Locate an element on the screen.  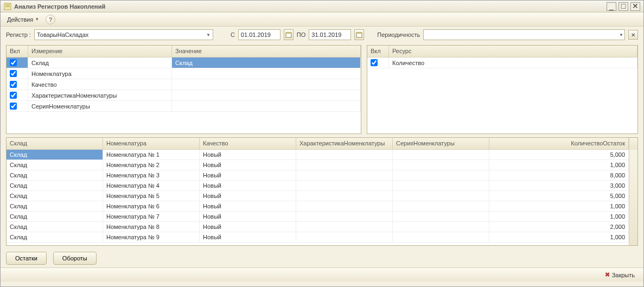
help-button: ? is located at coordinates (50, 20).